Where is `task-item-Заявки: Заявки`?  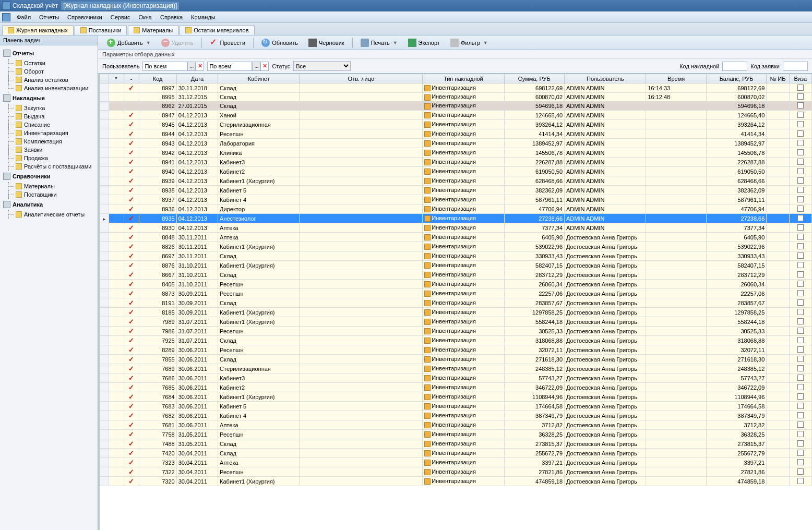
task-item-Заявки: Заявки is located at coordinates (49, 150).